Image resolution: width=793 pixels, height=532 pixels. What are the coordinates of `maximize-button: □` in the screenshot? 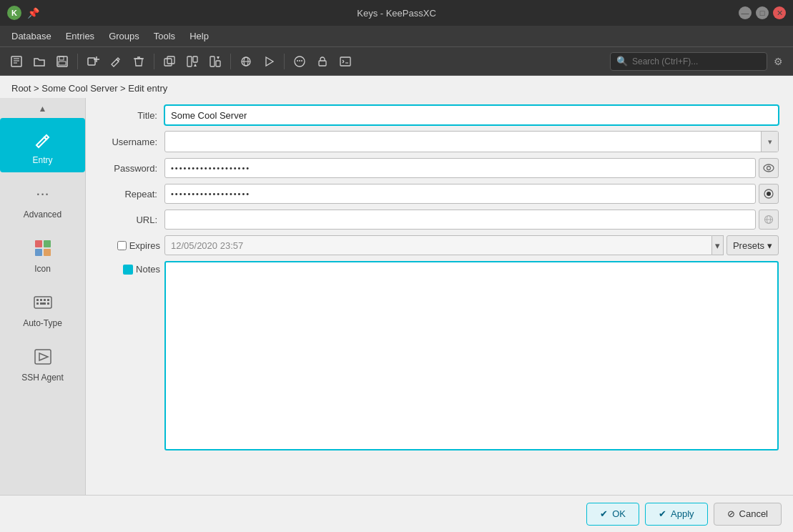 It's located at (762, 13).